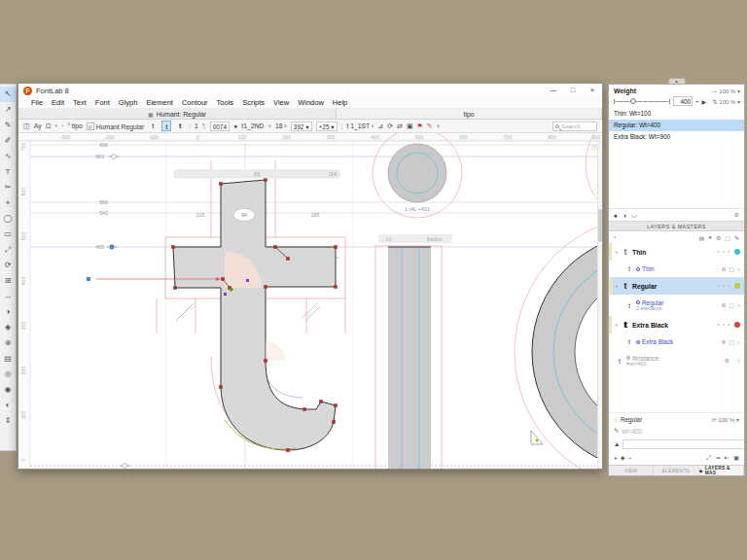 The image size is (747, 560). I want to click on sidebar-toggle-icon: ◫, so click(27, 126).